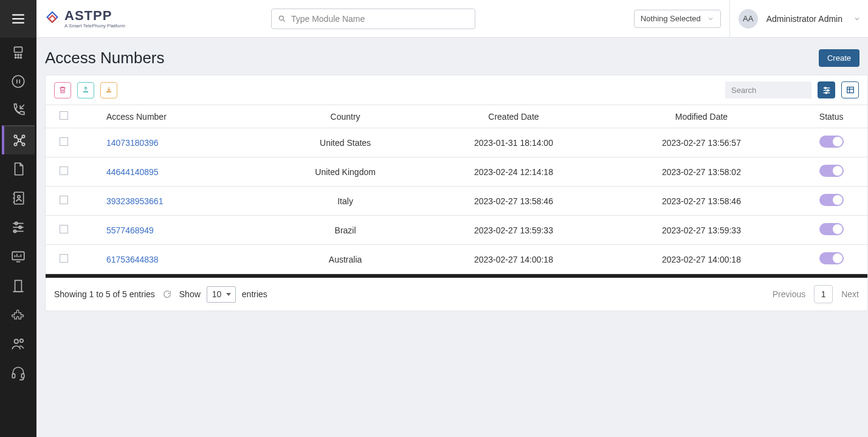 This screenshot has height=437, width=868. I want to click on page-size-select: 10, so click(221, 294).